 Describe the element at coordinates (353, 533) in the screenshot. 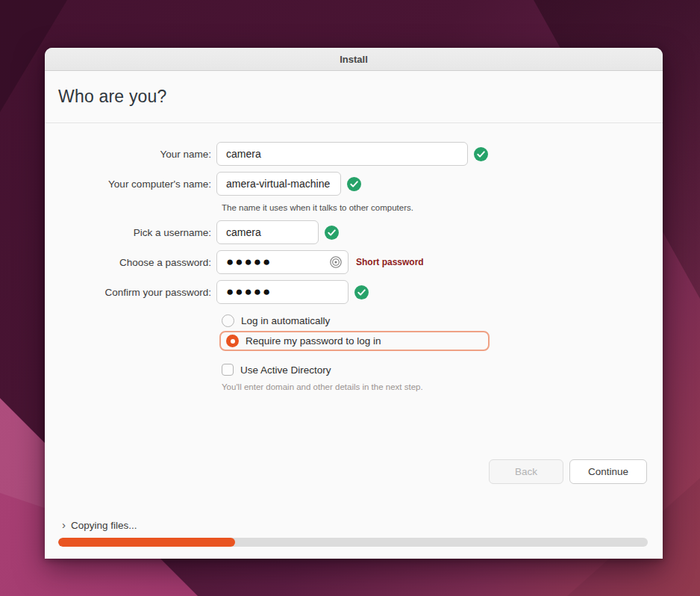

I see `install-progress-footer: › Copying files...` at that location.